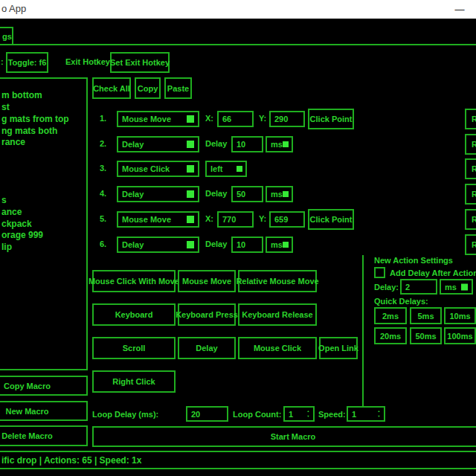 Image resolution: width=476 pixels, height=476 pixels. Describe the element at coordinates (7, 247) in the screenshot. I see `macro-list-item: lip` at that location.